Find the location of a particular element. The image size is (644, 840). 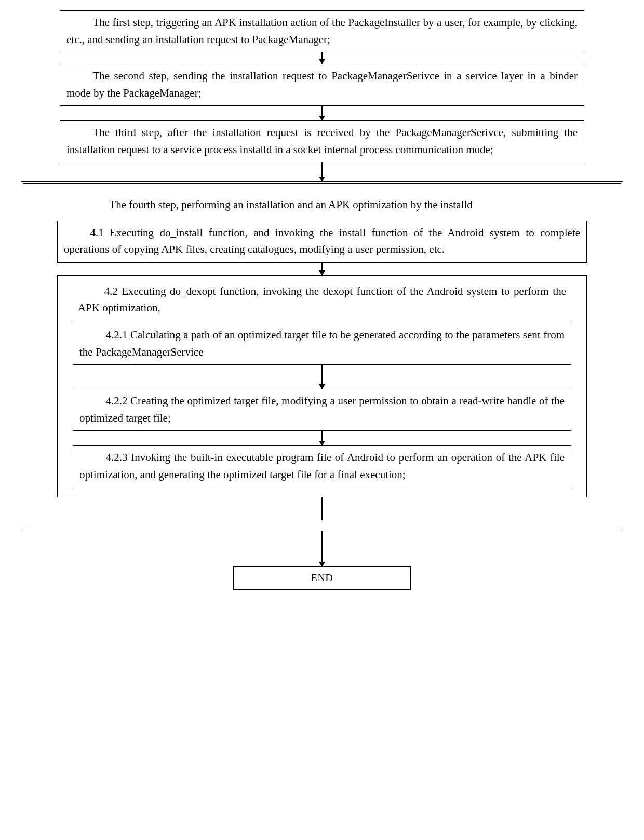

step-1-box: The first step, triggering an APK instal… is located at coordinates (322, 31).